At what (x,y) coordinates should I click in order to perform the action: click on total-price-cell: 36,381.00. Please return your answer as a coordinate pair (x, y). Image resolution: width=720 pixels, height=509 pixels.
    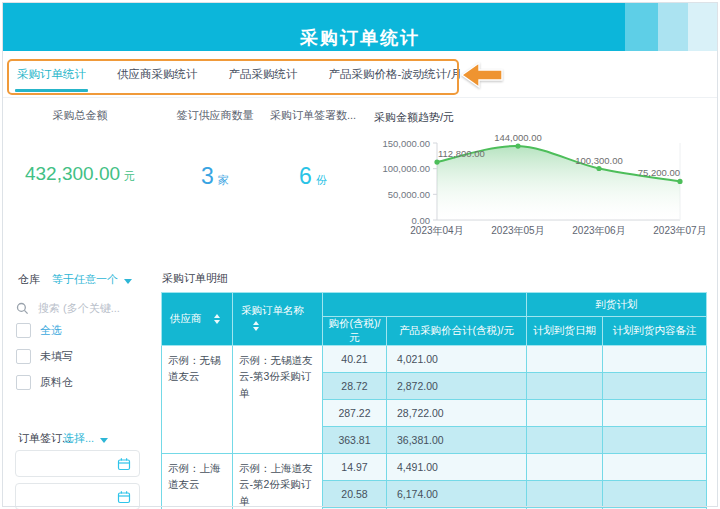
    Looking at the image, I should click on (457, 440).